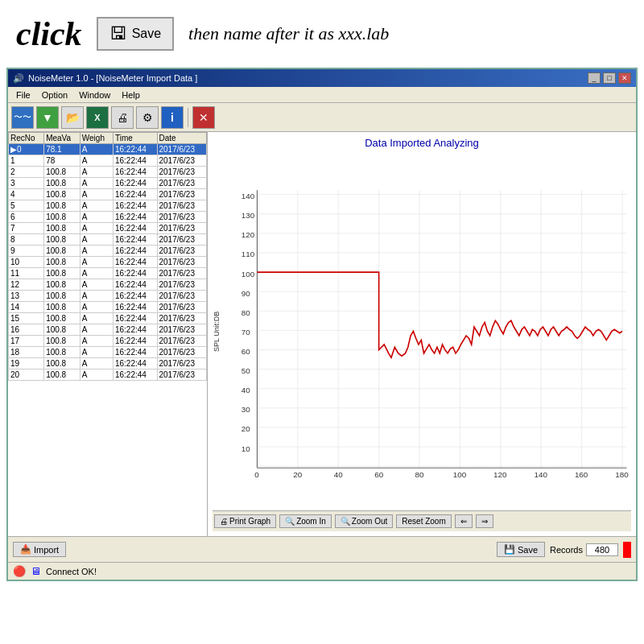  What do you see at coordinates (625, 78) in the screenshot?
I see `close-button: ✕` at bounding box center [625, 78].